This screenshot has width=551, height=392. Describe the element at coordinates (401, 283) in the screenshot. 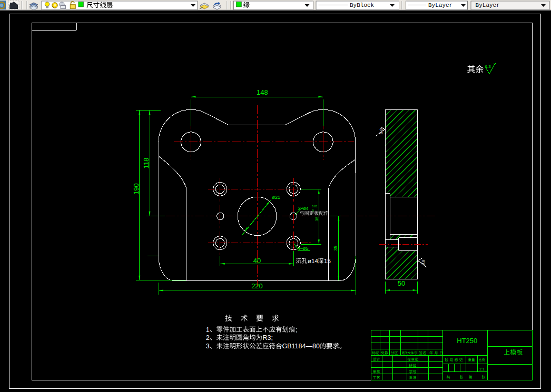

I see `svg-text: 50` at that location.